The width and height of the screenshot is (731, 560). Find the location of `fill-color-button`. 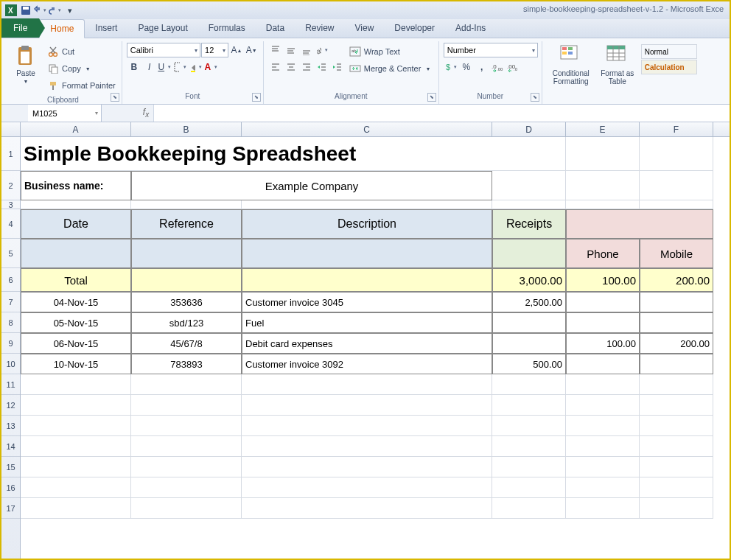

fill-color-button is located at coordinates (196, 67).